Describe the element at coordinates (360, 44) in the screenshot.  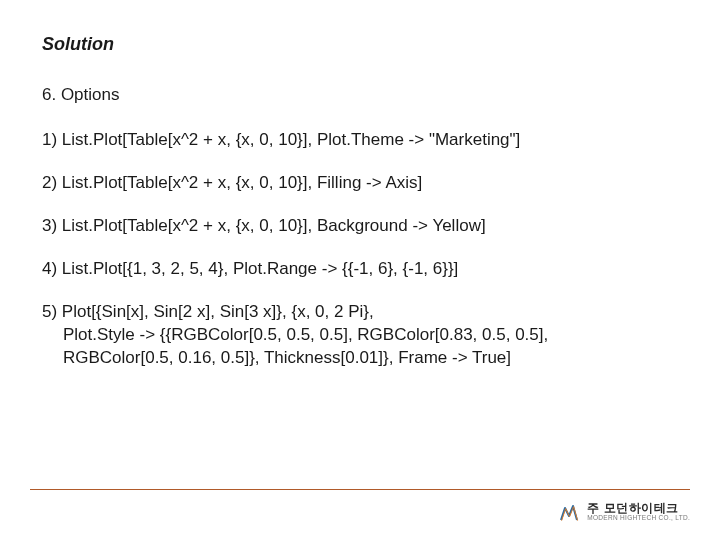
I see `slide-title: Solution` at that location.